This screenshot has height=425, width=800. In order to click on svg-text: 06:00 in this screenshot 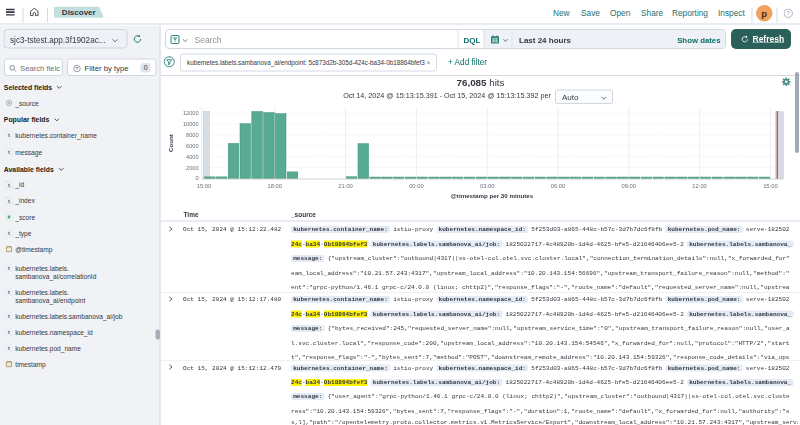, I will do `click(558, 186)`.